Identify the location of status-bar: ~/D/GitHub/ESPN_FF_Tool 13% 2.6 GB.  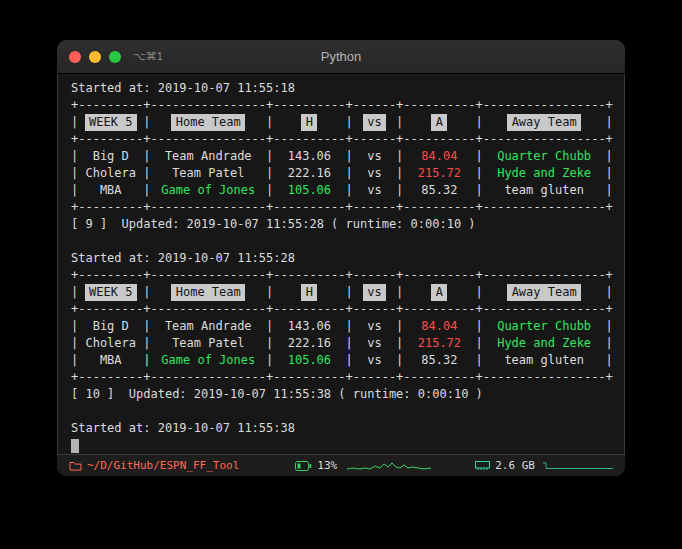
(341, 465).